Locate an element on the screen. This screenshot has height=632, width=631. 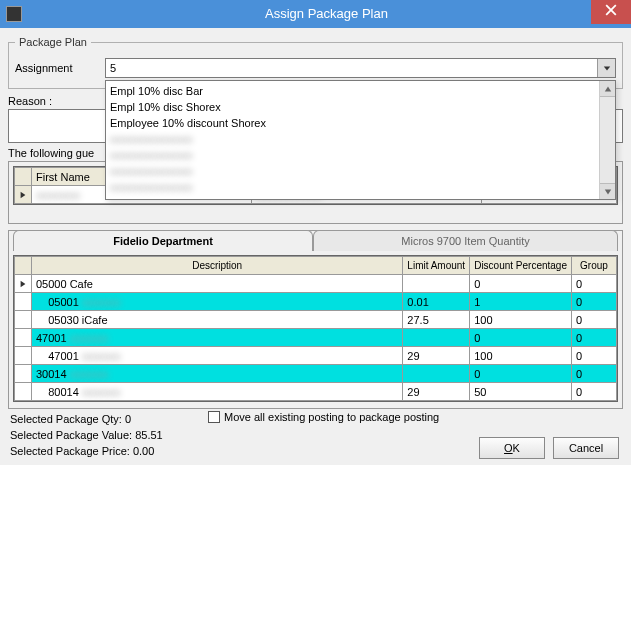
dropdown-scrollbar is located at coordinates (607, 140).